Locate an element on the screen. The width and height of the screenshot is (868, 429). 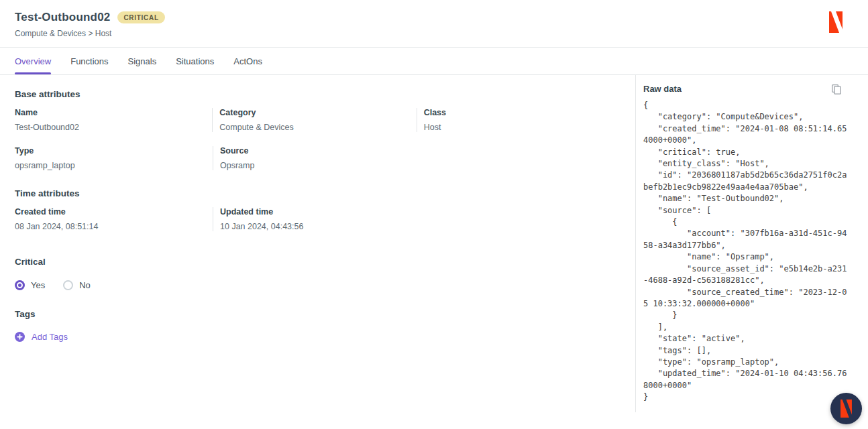
raw-data-heading: Raw data is located at coordinates (663, 88).